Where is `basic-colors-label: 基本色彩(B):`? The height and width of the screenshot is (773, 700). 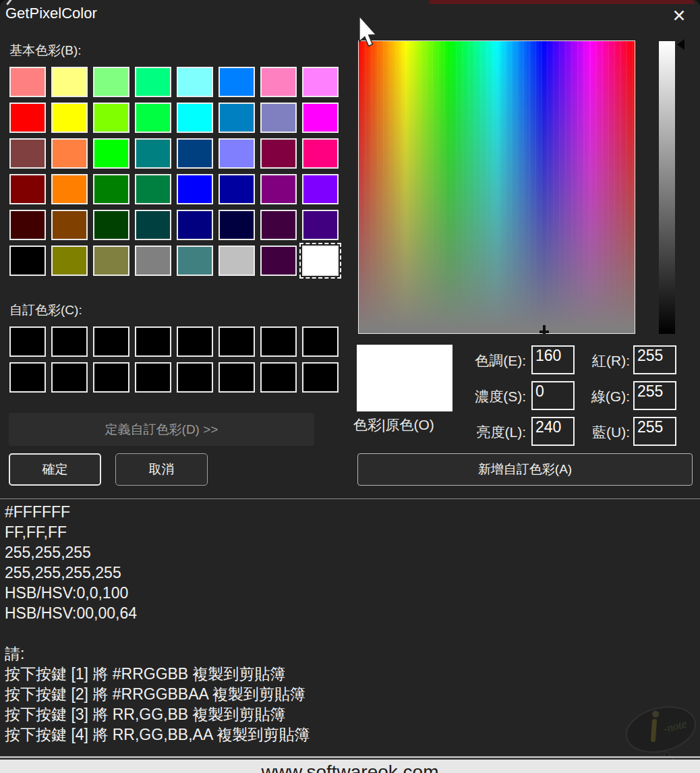
basic-colors-label: 基本色彩(B): is located at coordinates (46, 51).